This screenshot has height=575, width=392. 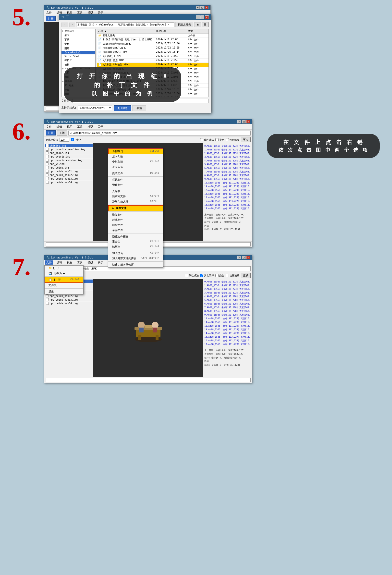 What do you see at coordinates (136, 237) in the screenshot?
I see `ctx-hide-map: 隐藏文件拓图` at bounding box center [136, 237].